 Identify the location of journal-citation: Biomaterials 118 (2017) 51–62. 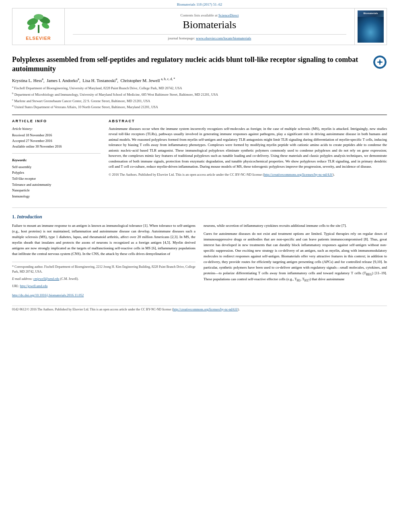
(200, 4).